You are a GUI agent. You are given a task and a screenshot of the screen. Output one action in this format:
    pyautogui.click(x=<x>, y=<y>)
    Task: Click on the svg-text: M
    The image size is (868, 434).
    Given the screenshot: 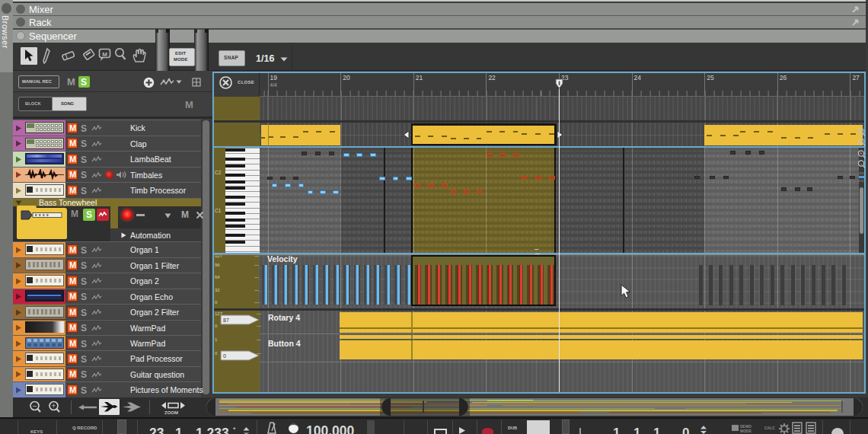 What is the action you would take?
    pyautogui.click(x=105, y=55)
    